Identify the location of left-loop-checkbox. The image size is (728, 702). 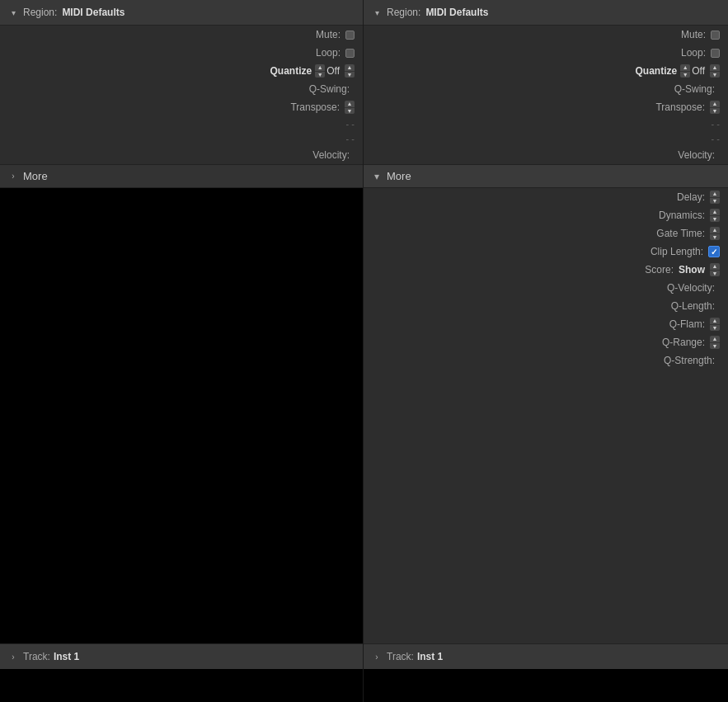
(350, 53).